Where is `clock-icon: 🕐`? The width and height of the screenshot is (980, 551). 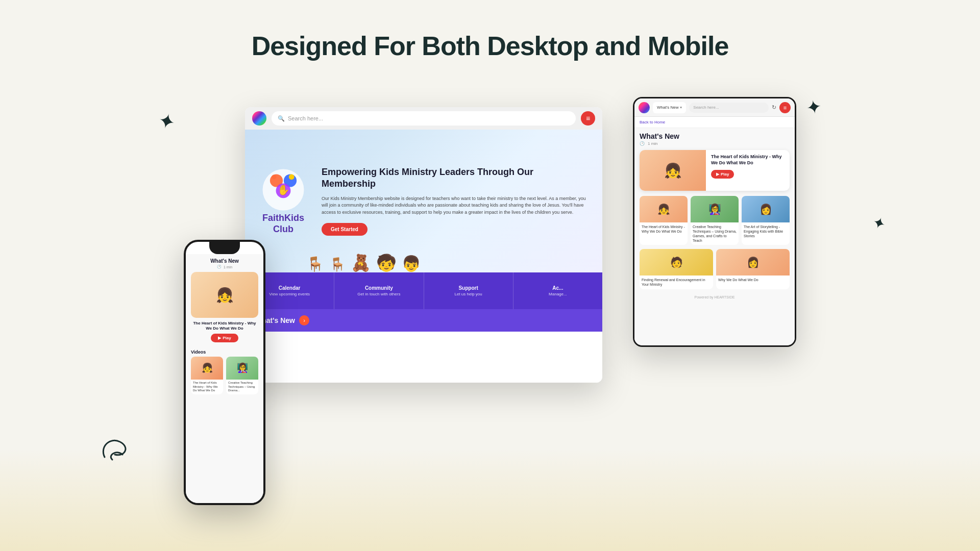
clock-icon: 🕐 is located at coordinates (642, 144).